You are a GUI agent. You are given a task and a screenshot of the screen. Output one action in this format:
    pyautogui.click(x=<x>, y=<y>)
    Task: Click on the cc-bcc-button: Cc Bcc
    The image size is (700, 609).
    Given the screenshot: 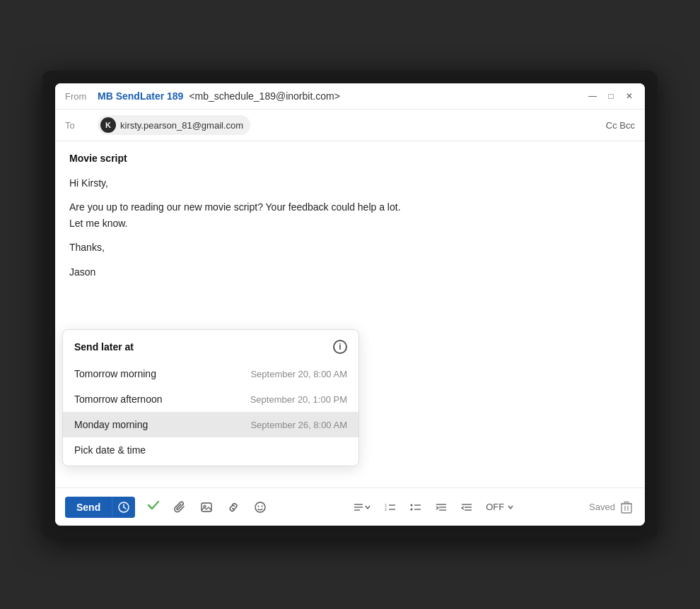 What is the action you would take?
    pyautogui.click(x=621, y=126)
    